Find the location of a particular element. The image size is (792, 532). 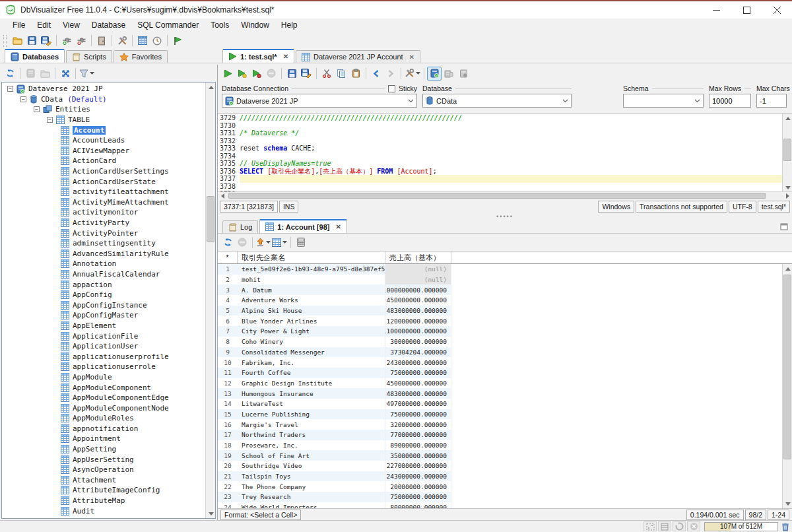

cell-account-name: Lucerne Publishing is located at coordinates (312, 415).